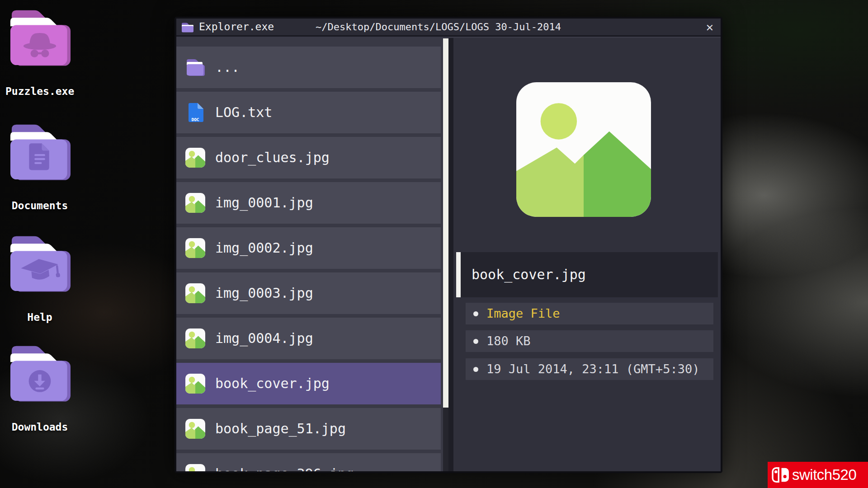 This screenshot has width=868, height=488. What do you see at coordinates (584, 150) in the screenshot?
I see `image-preview-icon` at bounding box center [584, 150].